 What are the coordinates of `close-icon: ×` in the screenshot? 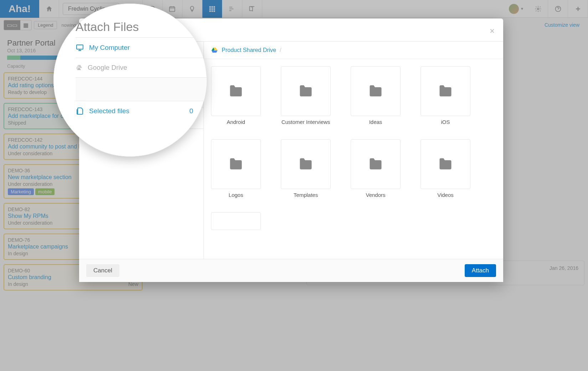 It's located at (492, 31).